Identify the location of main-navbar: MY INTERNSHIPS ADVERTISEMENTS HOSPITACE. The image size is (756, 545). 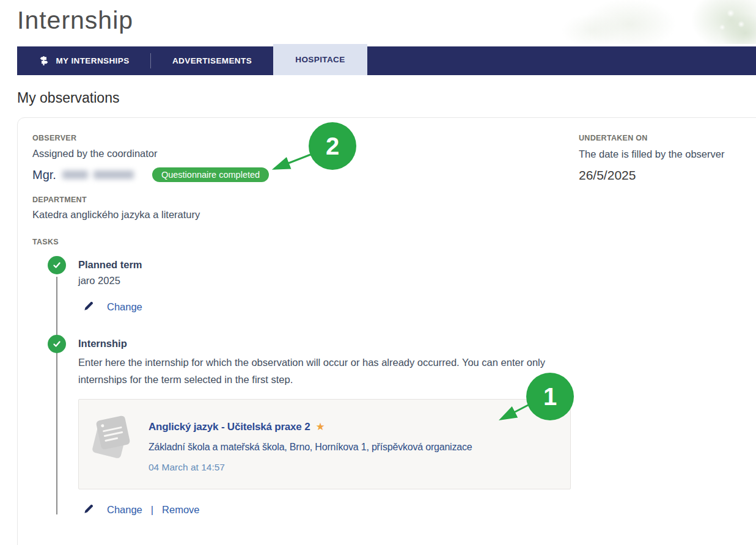
(386, 61).